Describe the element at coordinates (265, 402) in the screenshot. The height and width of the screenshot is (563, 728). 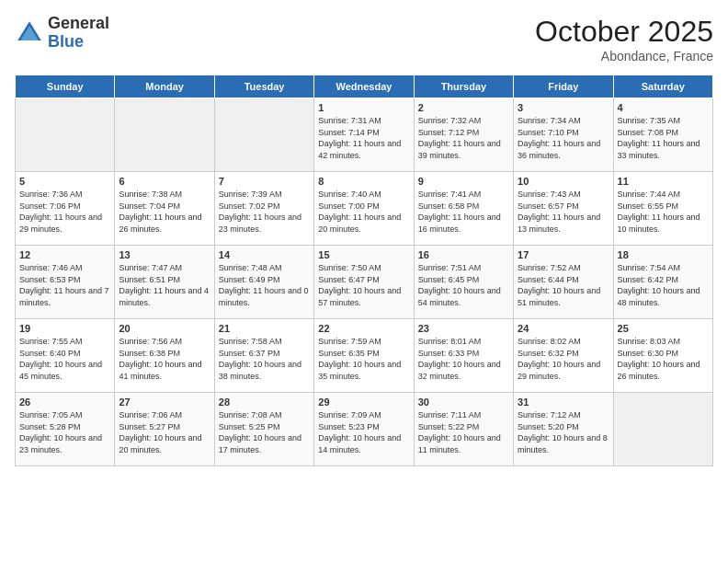
I see `day-number: 28` at that location.